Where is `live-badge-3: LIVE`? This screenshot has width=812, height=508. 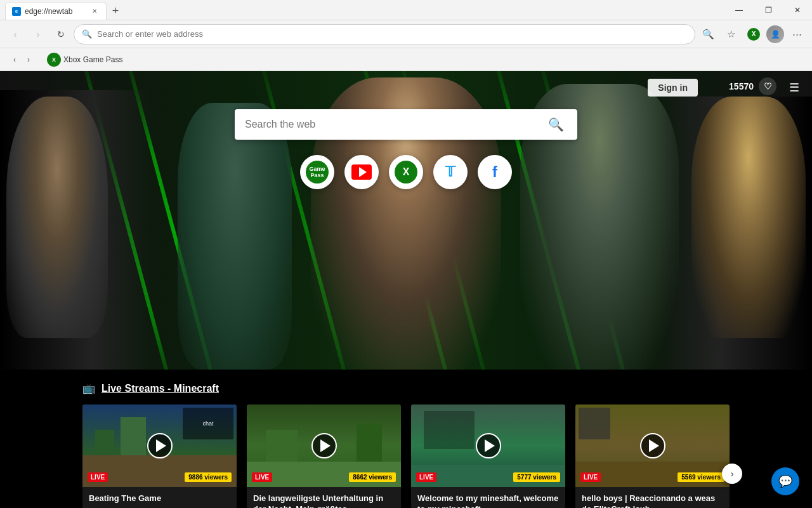
live-badge-3: LIVE is located at coordinates (591, 478).